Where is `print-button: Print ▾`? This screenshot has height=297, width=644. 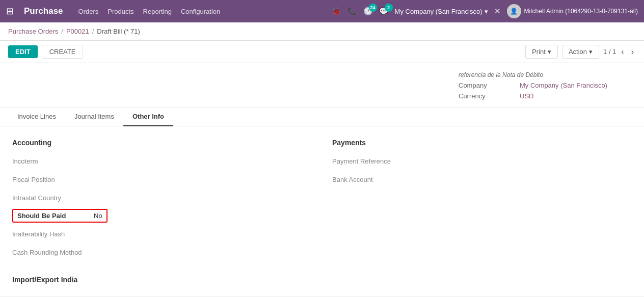
print-button: Print ▾ is located at coordinates (542, 52).